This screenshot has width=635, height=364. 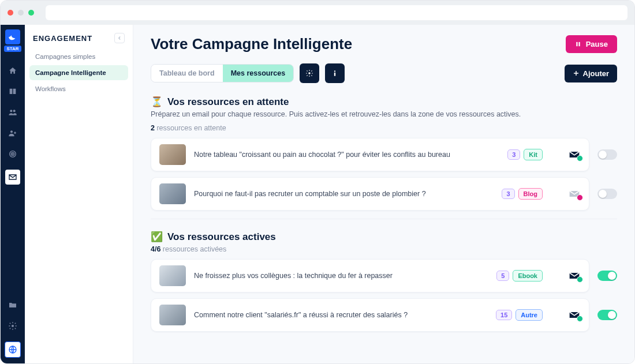 What do you see at coordinates (309, 73) in the screenshot?
I see `settings-button` at bounding box center [309, 73].